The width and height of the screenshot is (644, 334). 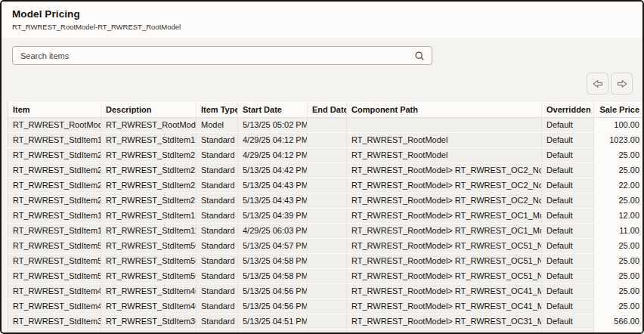 I want to click on cell-overridden, so click(x=568, y=331).